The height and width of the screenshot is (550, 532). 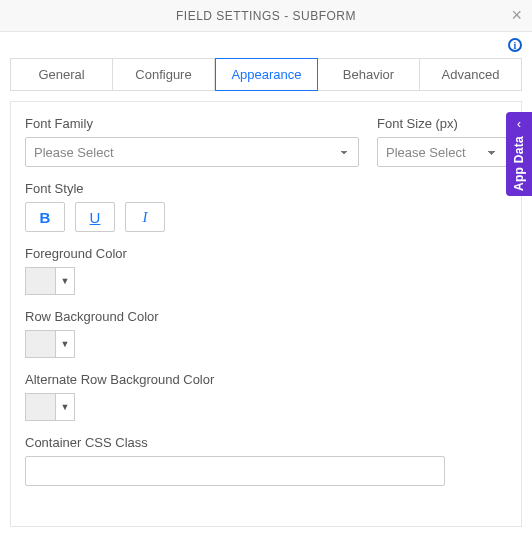 What do you see at coordinates (192, 124) in the screenshot?
I see `label-font-family: Font Family` at bounding box center [192, 124].